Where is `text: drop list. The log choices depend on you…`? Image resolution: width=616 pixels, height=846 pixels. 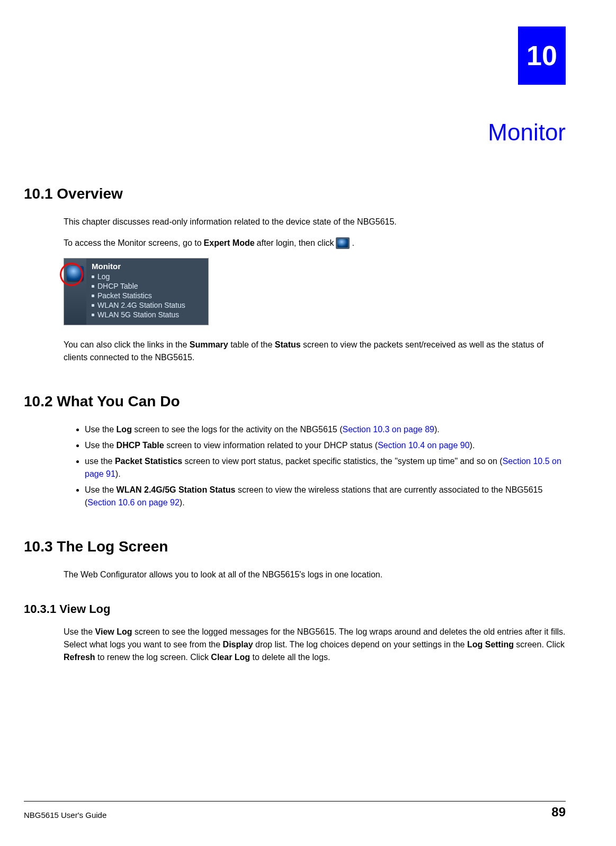 text: drop list. The log choices depend on you… is located at coordinates (360, 644).